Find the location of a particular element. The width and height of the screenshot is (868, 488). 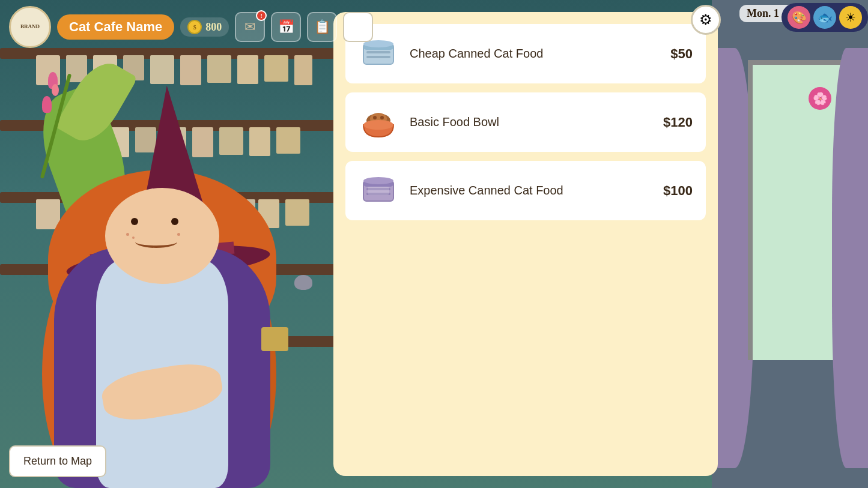

bowl-name: Basic Food Bowl is located at coordinates (530, 122).